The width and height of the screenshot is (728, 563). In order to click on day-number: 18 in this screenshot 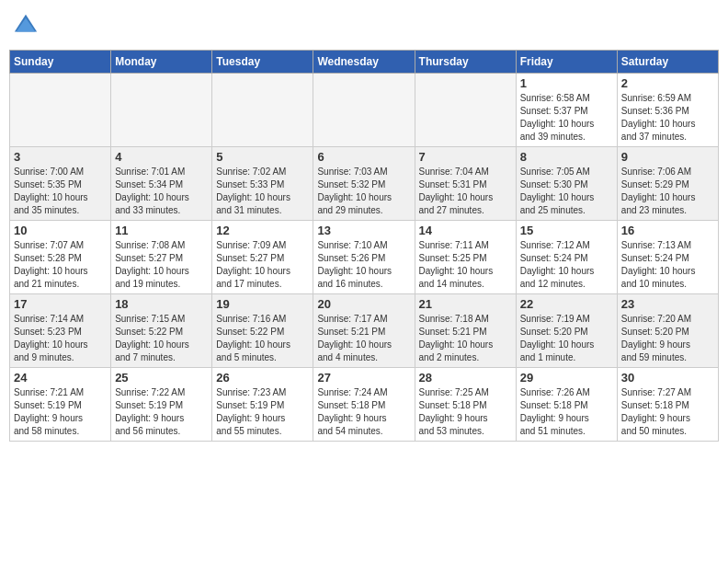, I will do `click(162, 304)`.